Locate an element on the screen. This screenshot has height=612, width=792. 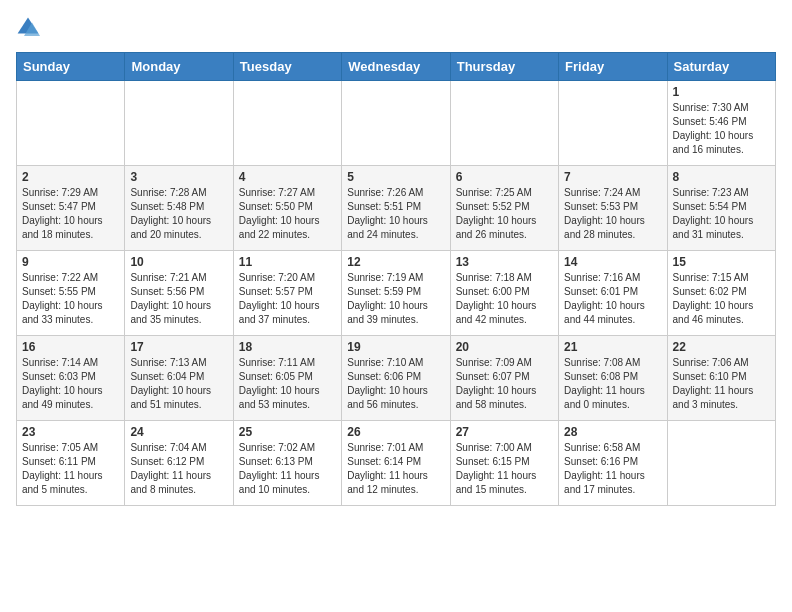
day-number: 12 is located at coordinates (396, 262).